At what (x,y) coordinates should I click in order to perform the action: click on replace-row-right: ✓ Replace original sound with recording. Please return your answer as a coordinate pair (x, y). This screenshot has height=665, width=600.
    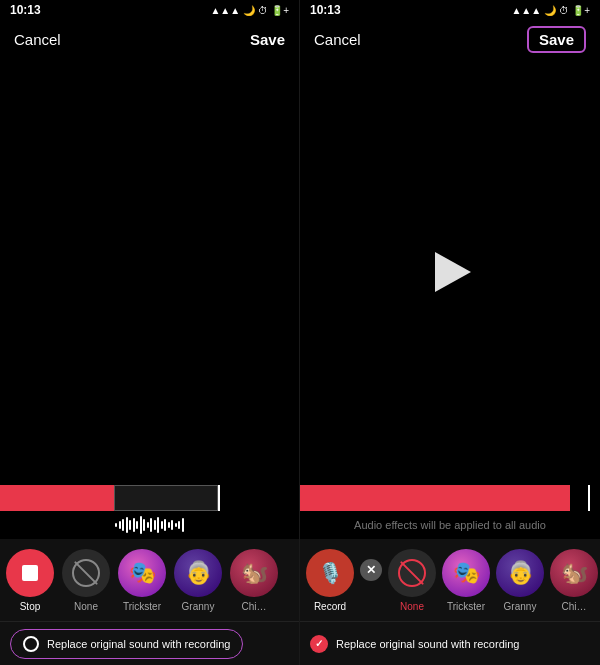
    Looking at the image, I should click on (450, 643).